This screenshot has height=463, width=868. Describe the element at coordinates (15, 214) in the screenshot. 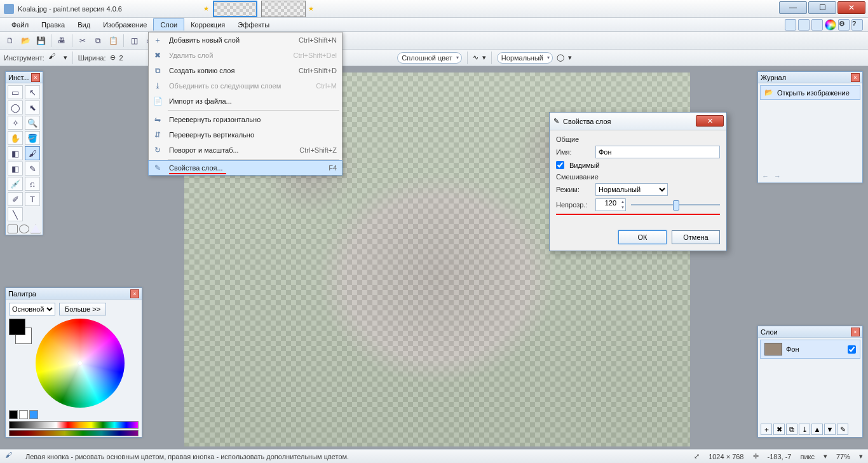

I see `line-tool: ╲` at that location.